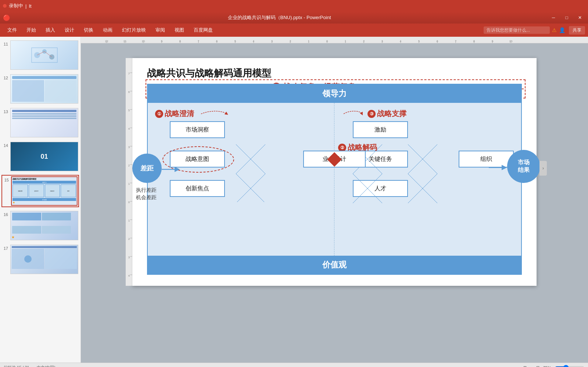  What do you see at coordinates (40, 89) in the screenshot?
I see `slide-thumb-12: 12` at bounding box center [40, 89].